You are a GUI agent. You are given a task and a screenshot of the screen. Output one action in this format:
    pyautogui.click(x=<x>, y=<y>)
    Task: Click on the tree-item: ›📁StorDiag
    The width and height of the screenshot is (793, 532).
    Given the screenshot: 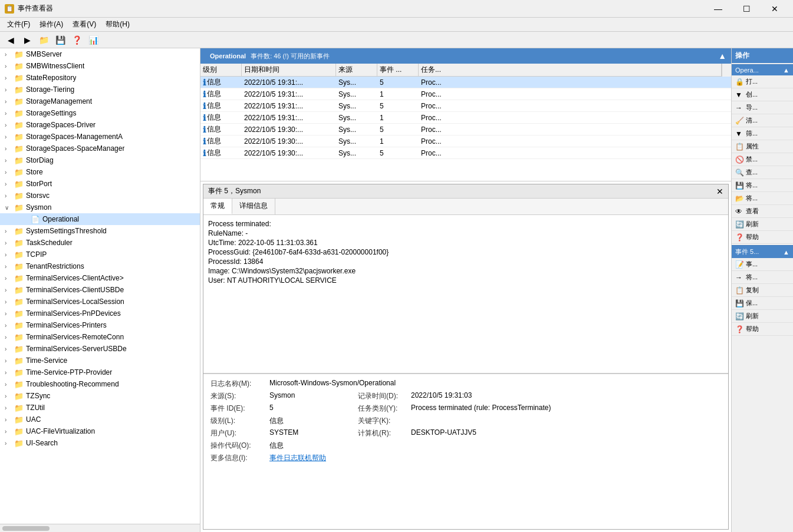 What is the action you would take?
    pyautogui.click(x=100, y=160)
    